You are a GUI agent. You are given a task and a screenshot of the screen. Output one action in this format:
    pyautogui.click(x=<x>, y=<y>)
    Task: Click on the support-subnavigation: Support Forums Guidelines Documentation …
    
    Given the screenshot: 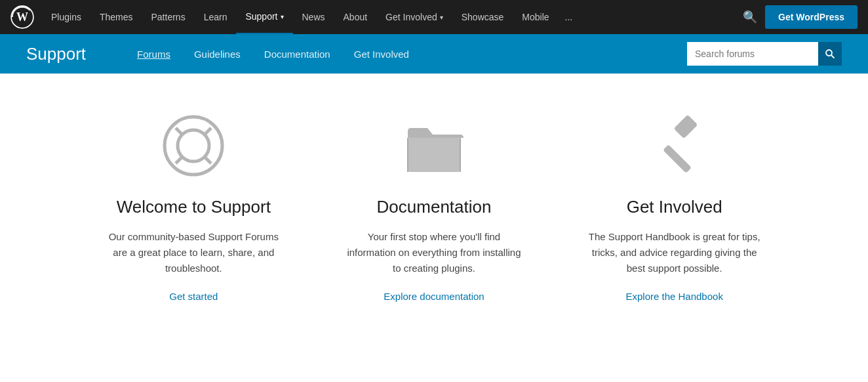 What is the action you would take?
    pyautogui.click(x=434, y=54)
    